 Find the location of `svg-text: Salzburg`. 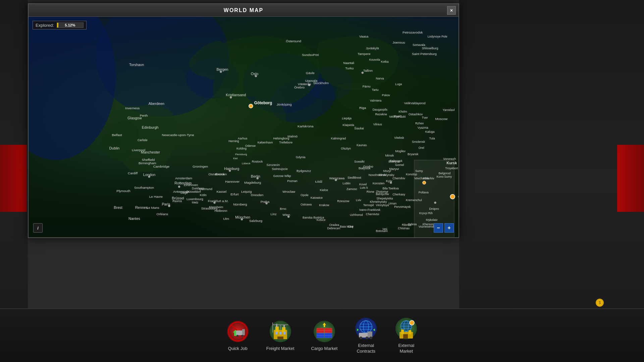

svg-text: Salzburg is located at coordinates (256, 221).